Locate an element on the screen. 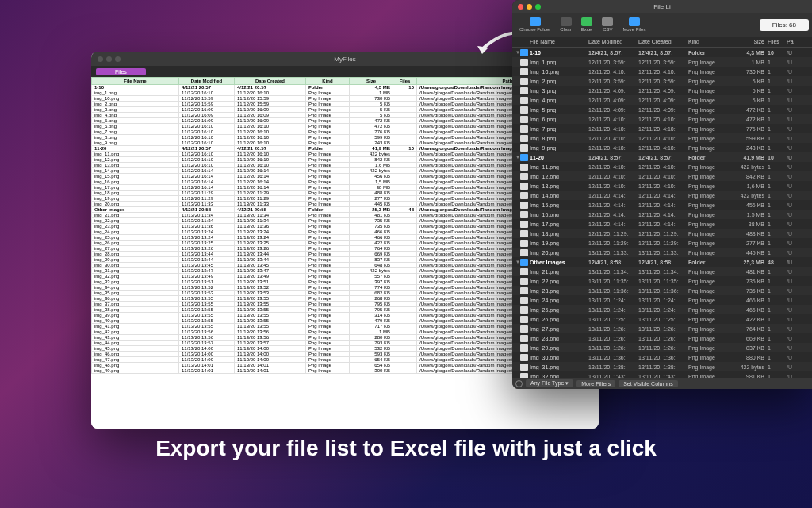 The image size is (812, 508). excel-col-header: Kind is located at coordinates (328, 81).